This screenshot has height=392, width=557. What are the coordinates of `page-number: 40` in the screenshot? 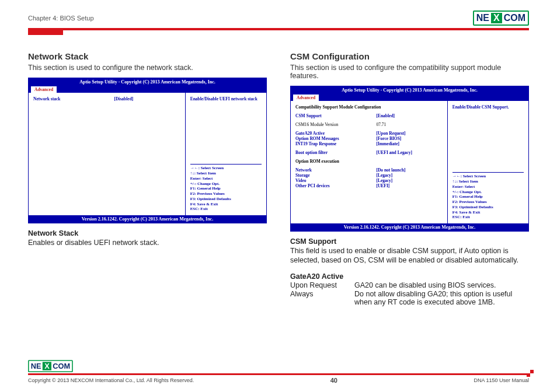 It's located at (334, 380).